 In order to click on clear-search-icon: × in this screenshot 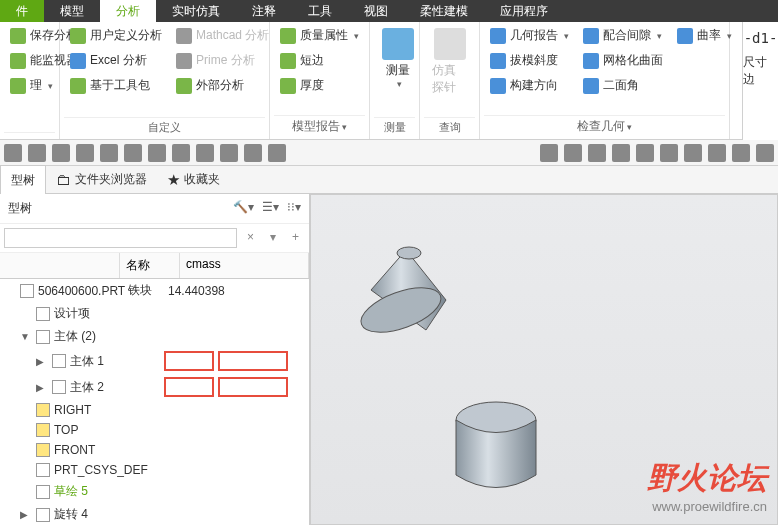, I will do `click(250, 238)`.